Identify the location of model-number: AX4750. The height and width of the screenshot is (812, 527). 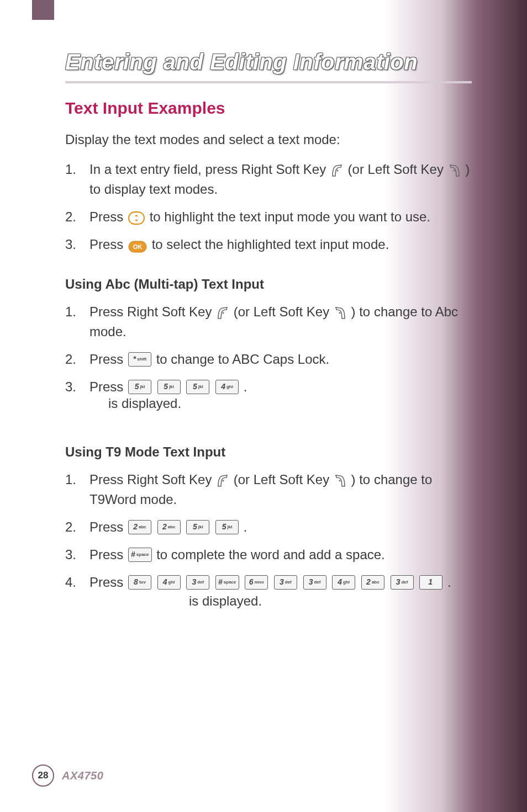
(83, 776).